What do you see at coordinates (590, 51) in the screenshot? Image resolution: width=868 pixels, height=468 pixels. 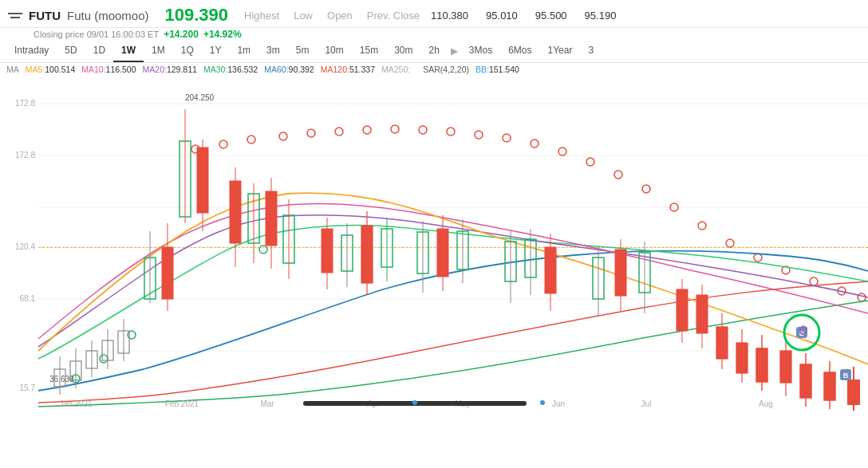 I see `tab-3: 3` at bounding box center [590, 51].